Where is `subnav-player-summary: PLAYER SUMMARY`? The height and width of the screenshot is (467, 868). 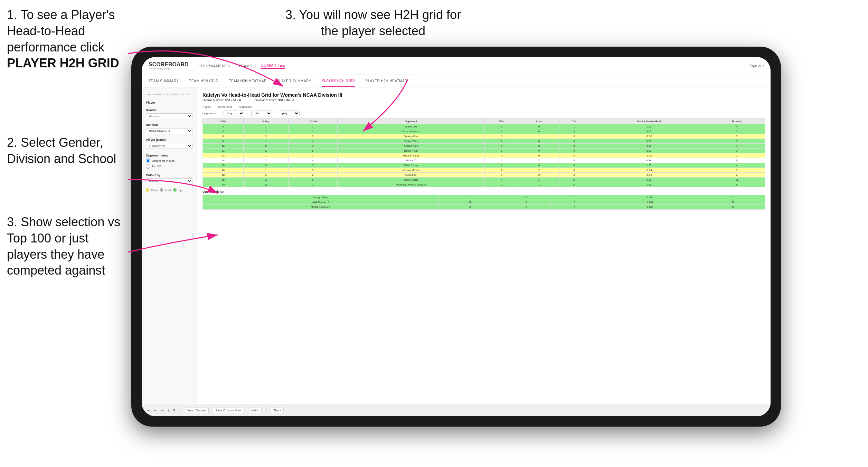 subnav-player-summary: PLAYER SUMMARY is located at coordinates (294, 81).